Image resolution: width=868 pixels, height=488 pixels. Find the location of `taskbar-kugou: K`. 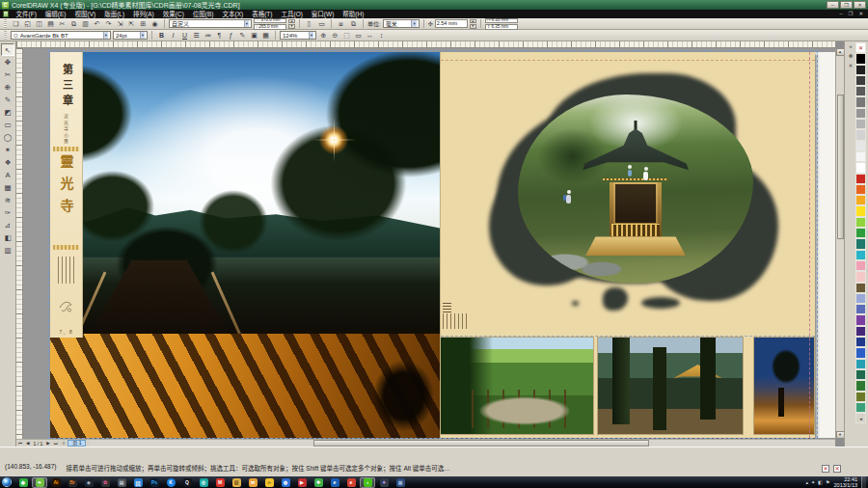

taskbar-kugou: K is located at coordinates (171, 482).